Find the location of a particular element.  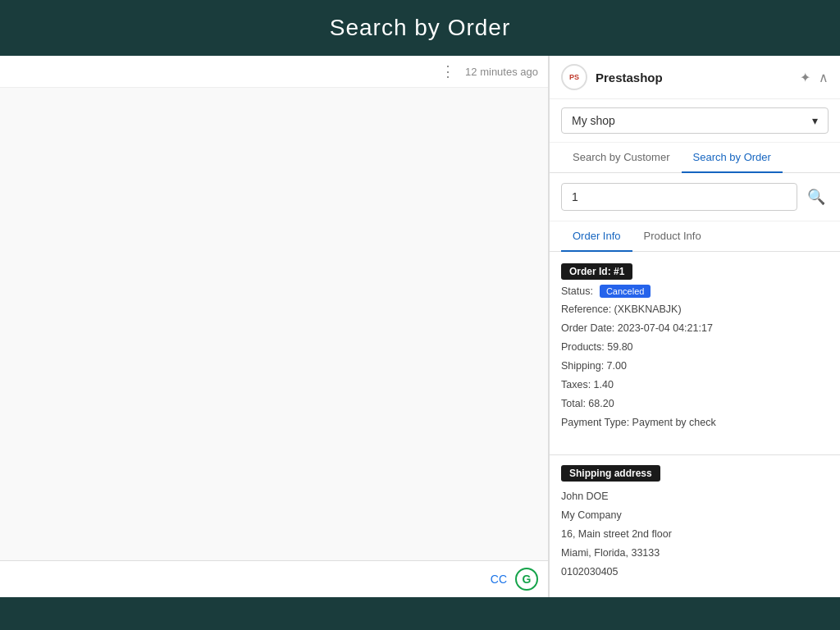

products-line: Products: 59.80 is located at coordinates (695, 347).